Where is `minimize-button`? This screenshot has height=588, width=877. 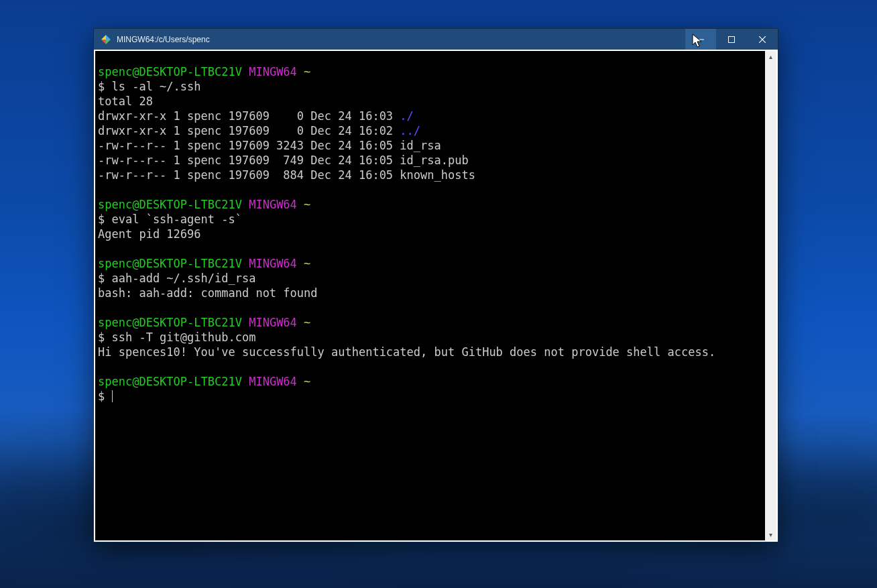
minimize-button is located at coordinates (701, 39).